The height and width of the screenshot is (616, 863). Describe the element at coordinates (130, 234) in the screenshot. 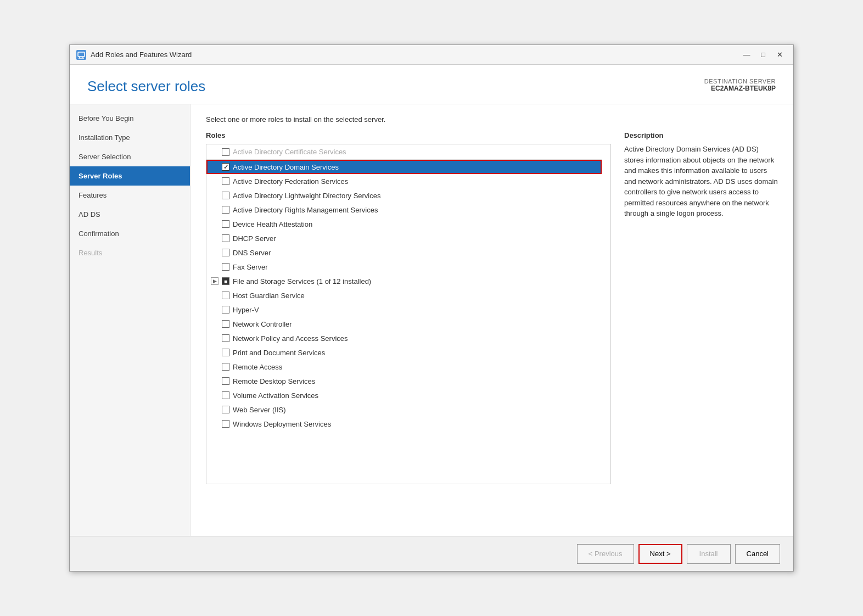

I see `sidebar-item-confirmation: Confirmation` at that location.